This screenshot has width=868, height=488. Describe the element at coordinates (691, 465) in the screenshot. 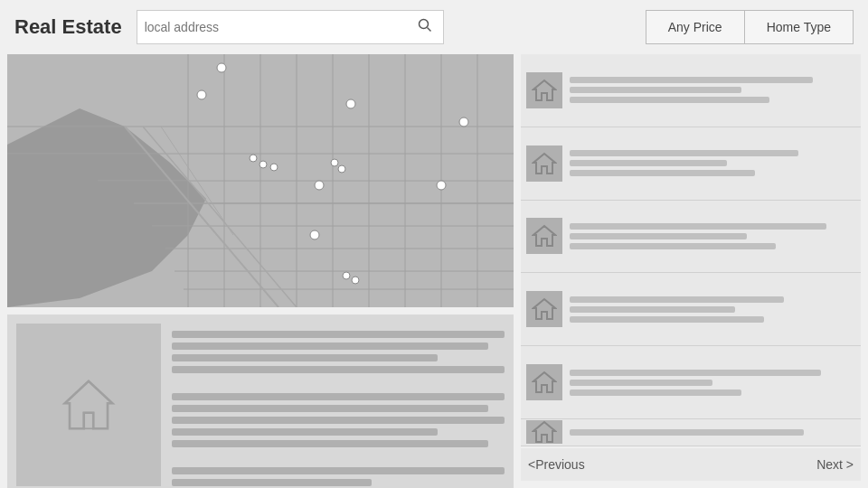

I see `pagination: <Previous Next >` at that location.